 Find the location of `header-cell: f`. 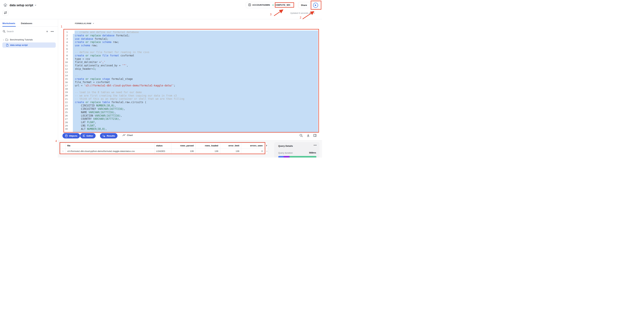

header-cell: f is located at coordinates (266, 146).